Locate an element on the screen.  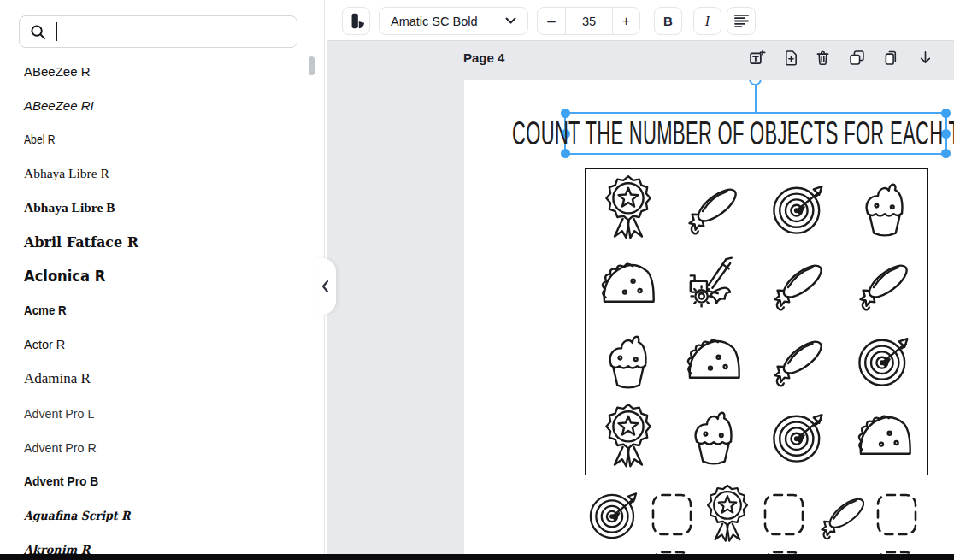
font-styles-button is located at coordinates (356, 21).